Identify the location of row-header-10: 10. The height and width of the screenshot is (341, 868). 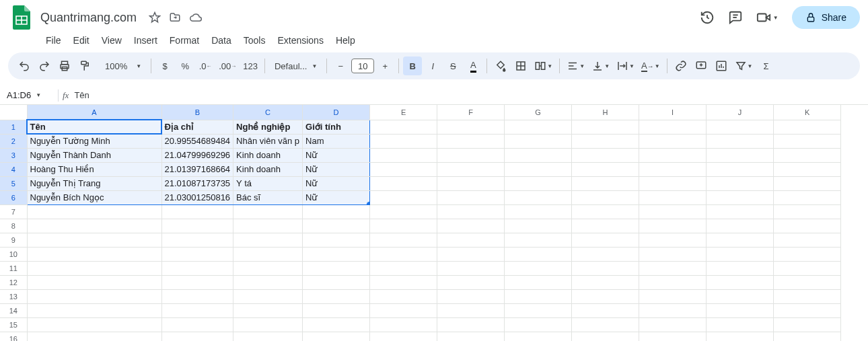
(13, 254).